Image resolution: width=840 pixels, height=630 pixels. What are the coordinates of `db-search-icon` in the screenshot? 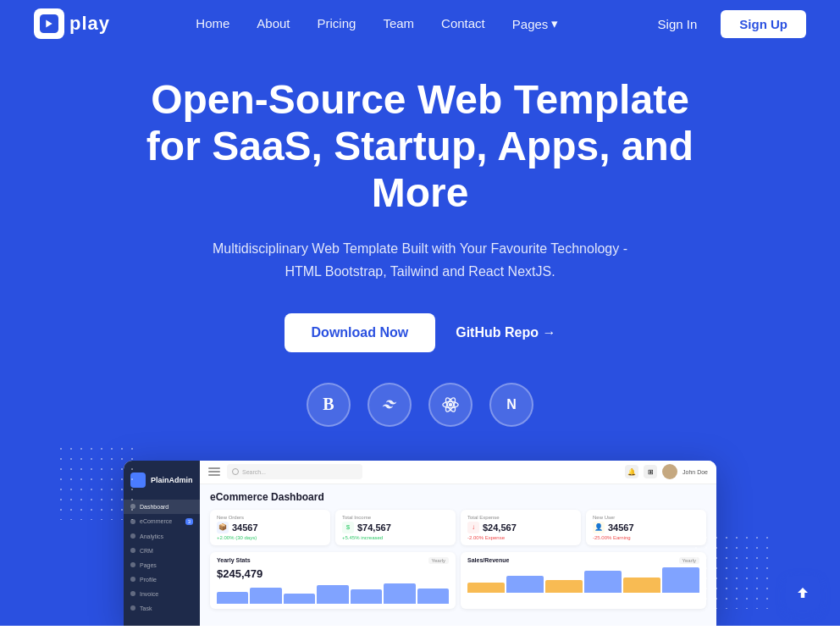 It's located at (235, 472).